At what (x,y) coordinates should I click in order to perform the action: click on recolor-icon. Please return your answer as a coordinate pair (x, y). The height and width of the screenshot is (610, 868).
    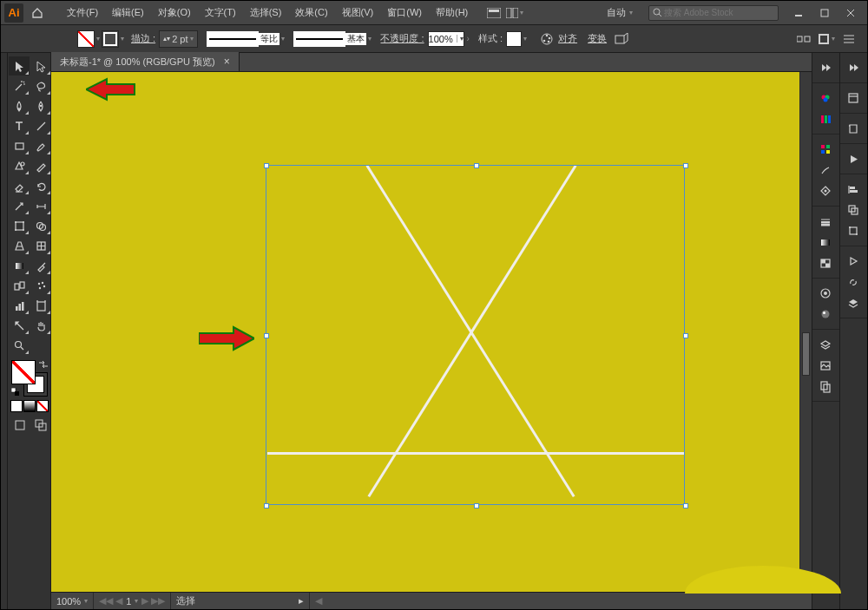
    Looking at the image, I should click on (547, 39).